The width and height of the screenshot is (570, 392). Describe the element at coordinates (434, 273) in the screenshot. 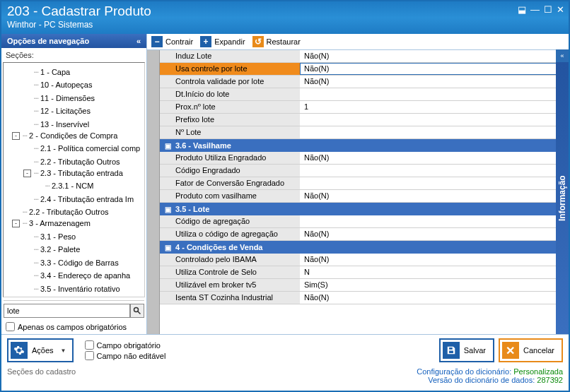

I see `grid-row-value: N` at that location.